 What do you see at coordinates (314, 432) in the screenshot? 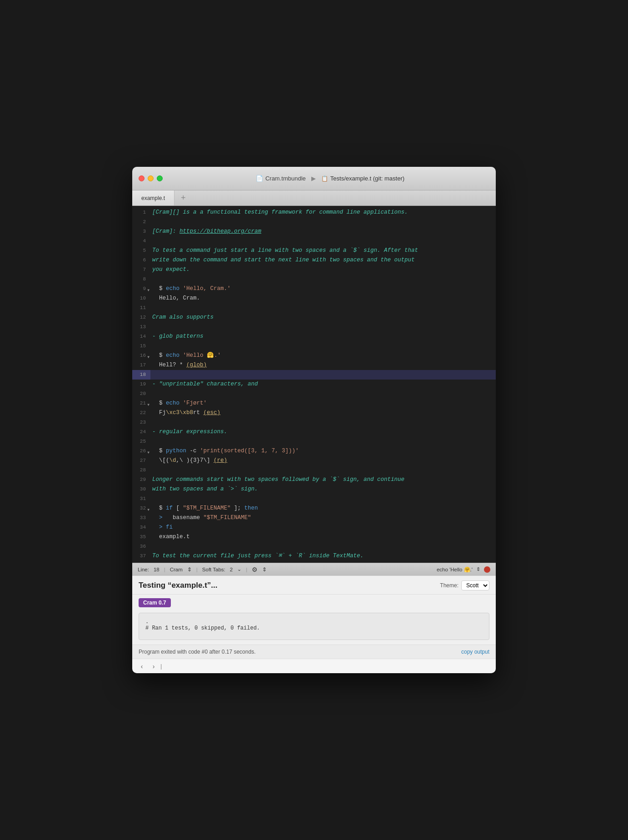
I see `table-row: 24 - regular expressions.` at bounding box center [314, 432].